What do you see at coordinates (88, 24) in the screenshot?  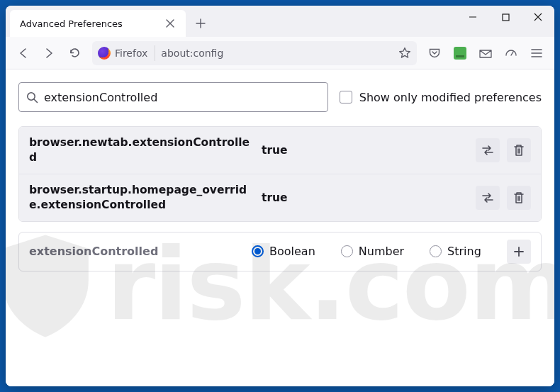 I see `tab-title: Advanced Preferences` at bounding box center [88, 24].